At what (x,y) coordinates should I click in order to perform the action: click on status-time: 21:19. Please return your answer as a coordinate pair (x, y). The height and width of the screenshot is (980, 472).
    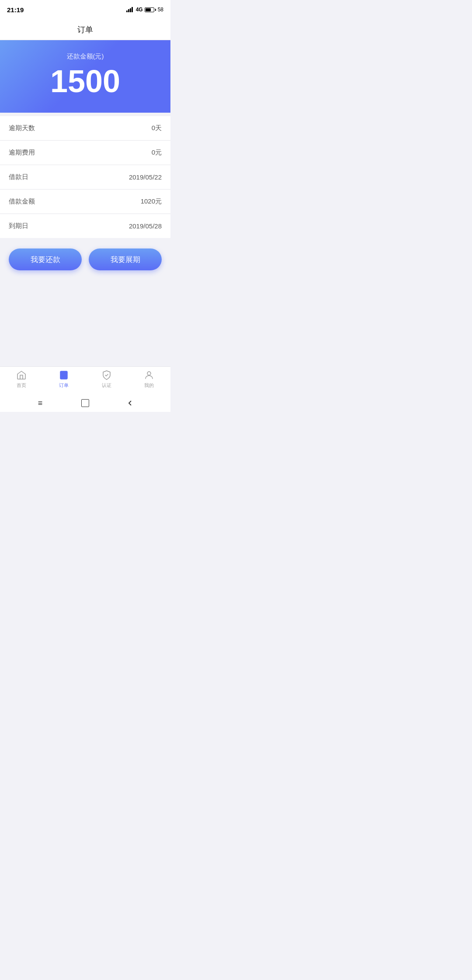
    Looking at the image, I should click on (15, 10).